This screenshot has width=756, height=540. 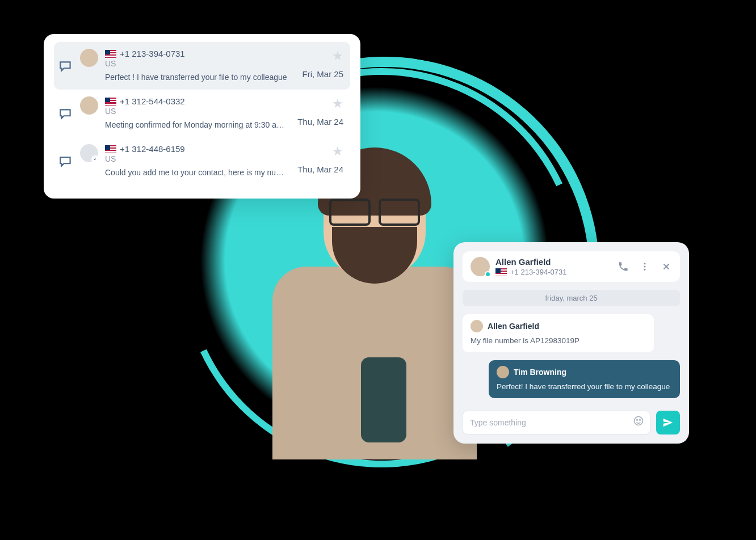 I want to click on date-separator: friday, march 25, so click(x=571, y=298).